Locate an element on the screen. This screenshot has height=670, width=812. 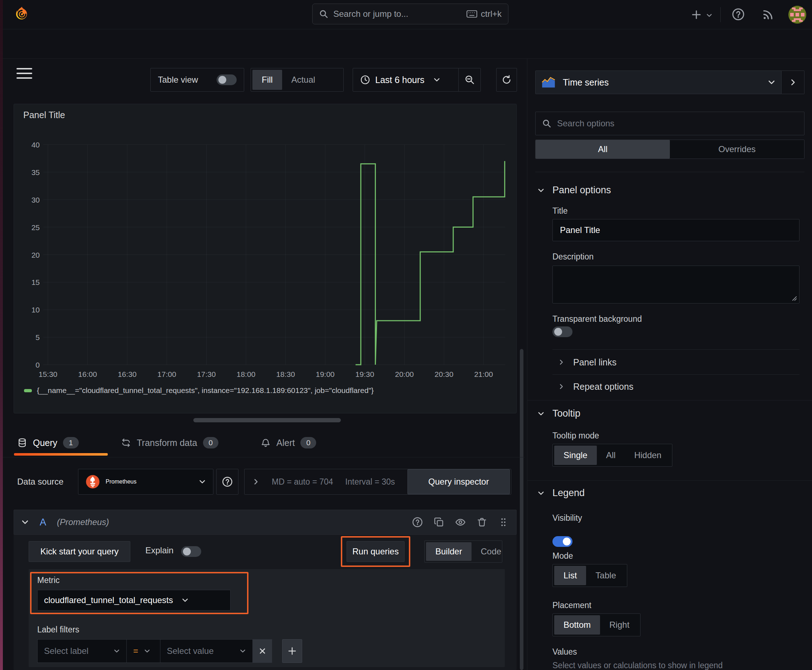
tab-all: All is located at coordinates (603, 149).